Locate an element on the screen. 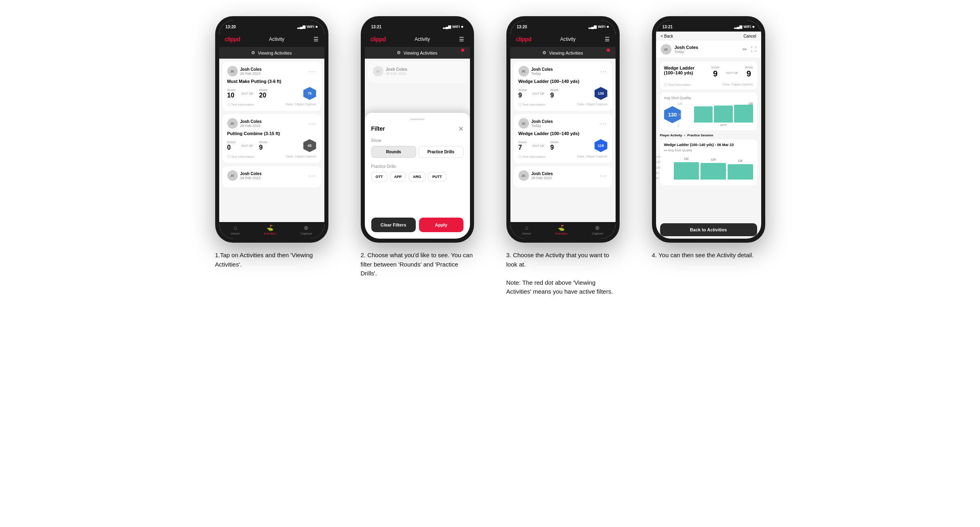 Image resolution: width=980 pixels, height=527 pixels. shot-quality-hex-3-1: 130 is located at coordinates (601, 93).